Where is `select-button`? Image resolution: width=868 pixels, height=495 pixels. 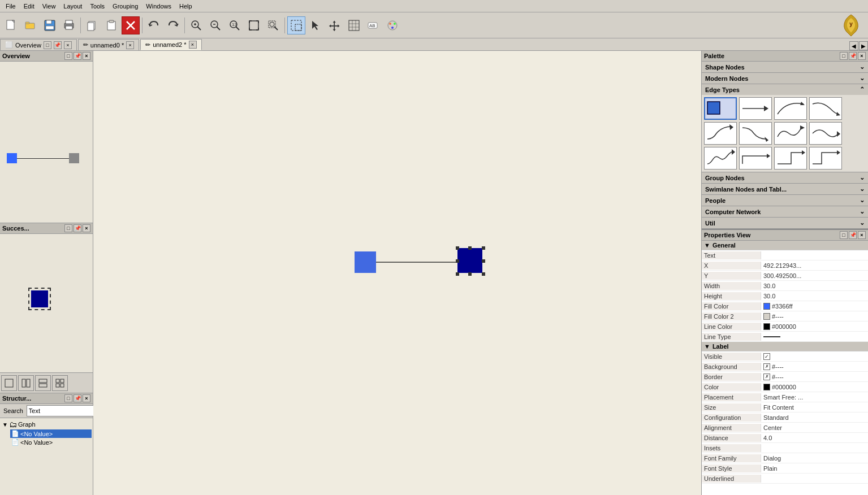
select-button is located at coordinates (296, 25).